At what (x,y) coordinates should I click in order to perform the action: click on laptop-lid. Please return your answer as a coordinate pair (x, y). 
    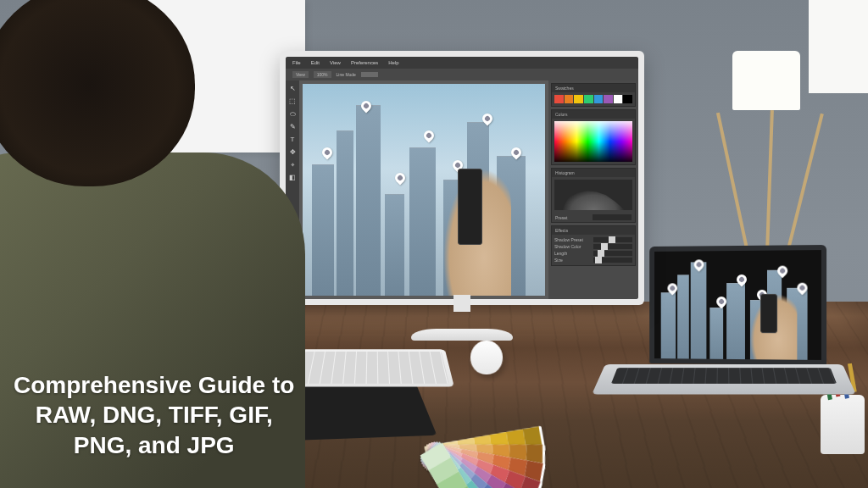
    Looking at the image, I should click on (737, 305).